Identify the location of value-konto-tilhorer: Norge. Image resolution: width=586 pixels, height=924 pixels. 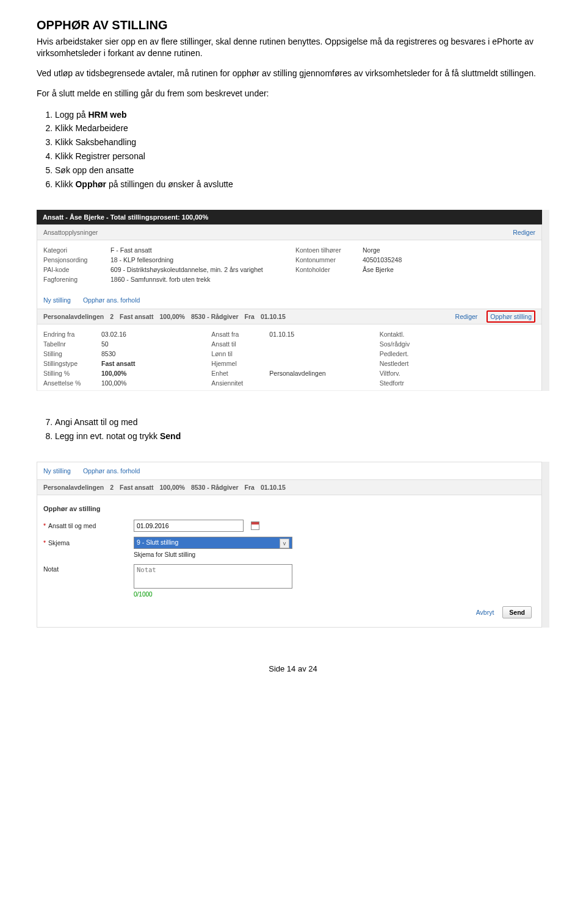
(449, 250).